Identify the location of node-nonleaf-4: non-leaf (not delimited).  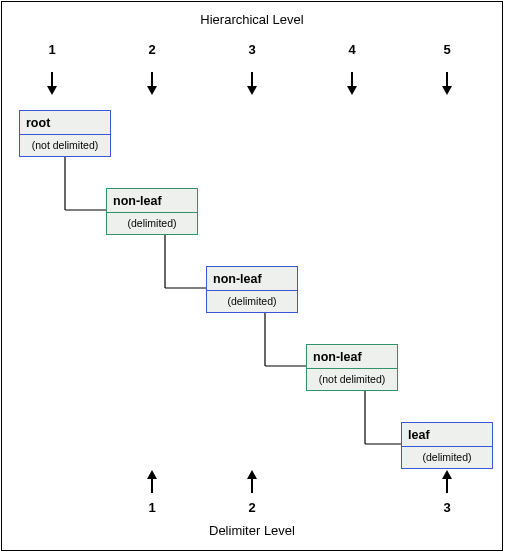
(352, 368).